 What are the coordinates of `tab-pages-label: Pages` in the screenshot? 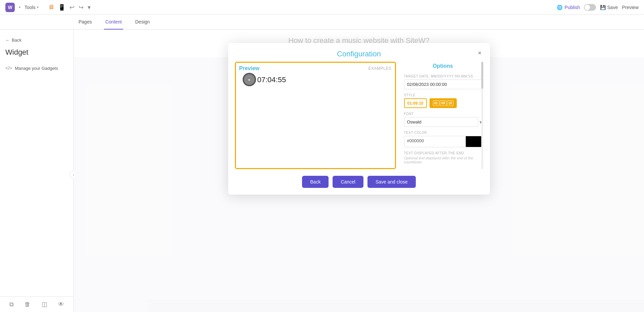 It's located at (85, 22).